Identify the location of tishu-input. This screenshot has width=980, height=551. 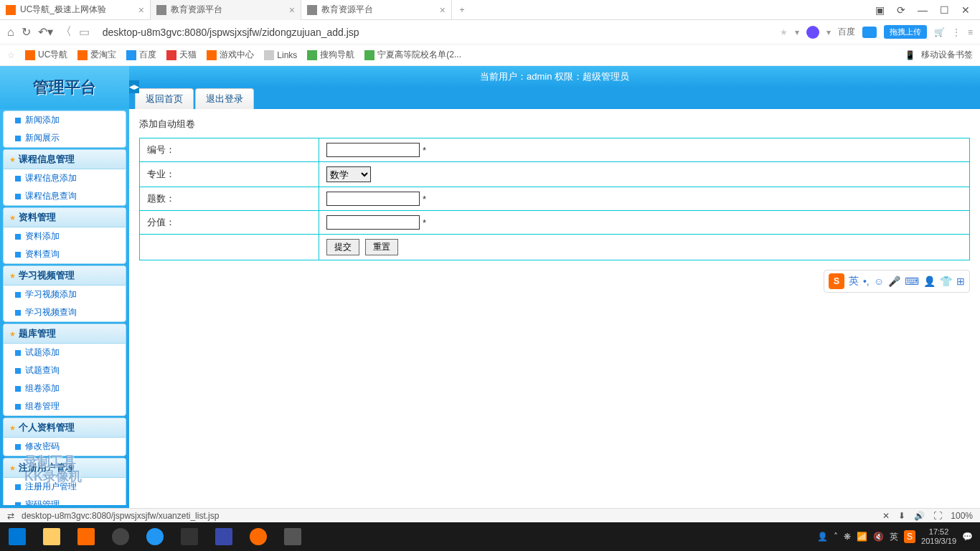
(373, 199).